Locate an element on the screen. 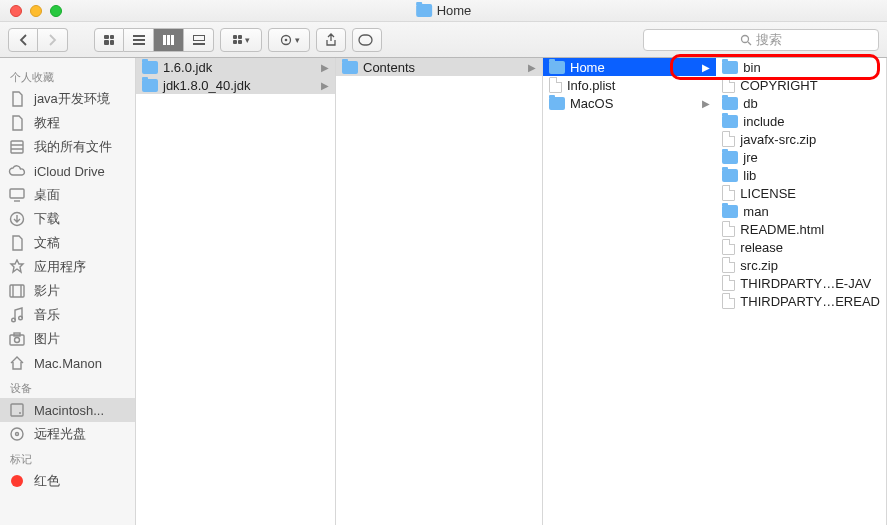 Image resolution: width=887 pixels, height=525 pixels. file-row: man is located at coordinates (801, 211).